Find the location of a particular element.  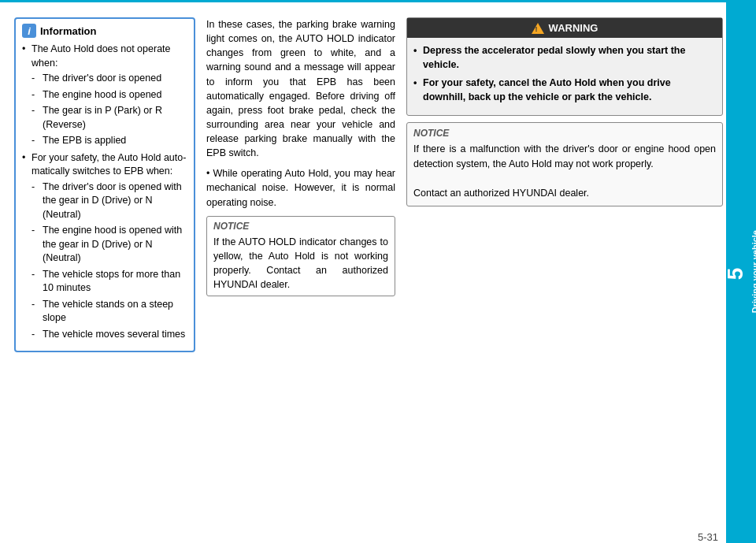

right-notice-label: NOTICE is located at coordinates (565, 133).